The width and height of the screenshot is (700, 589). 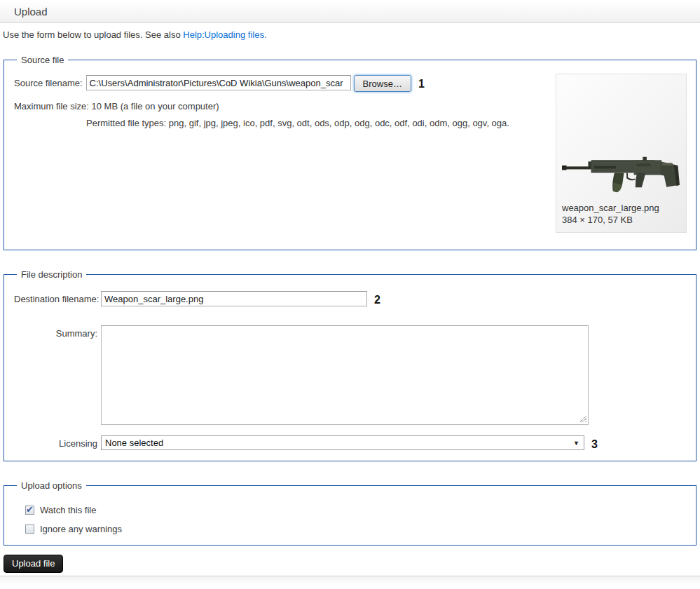 I want to click on licensing-select: None selected ▼, so click(x=343, y=443).